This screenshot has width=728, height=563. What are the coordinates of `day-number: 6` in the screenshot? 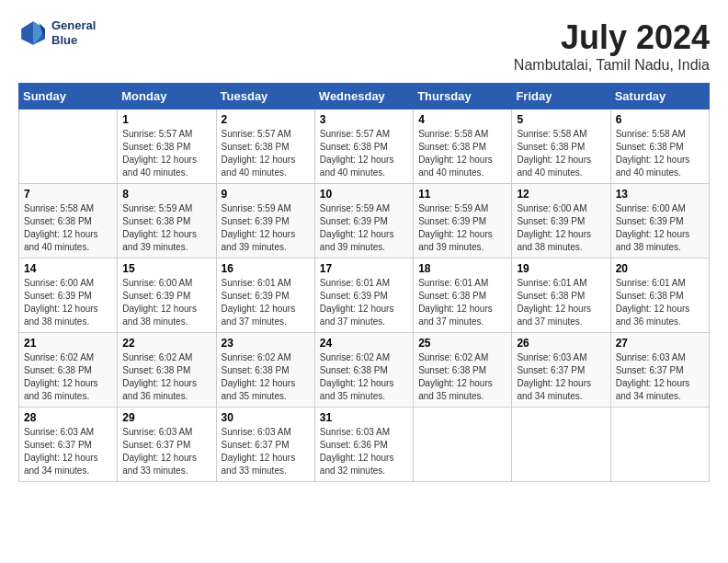 It's located at (660, 120).